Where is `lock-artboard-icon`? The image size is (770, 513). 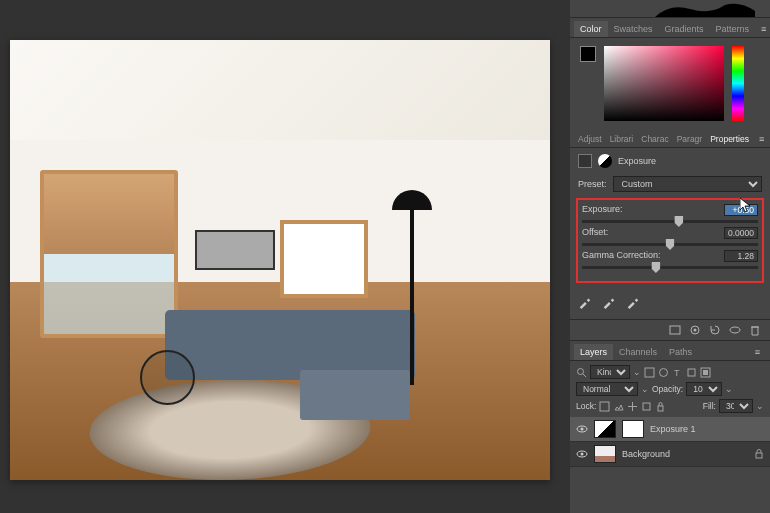 lock-artboard-icon is located at coordinates (646, 406).